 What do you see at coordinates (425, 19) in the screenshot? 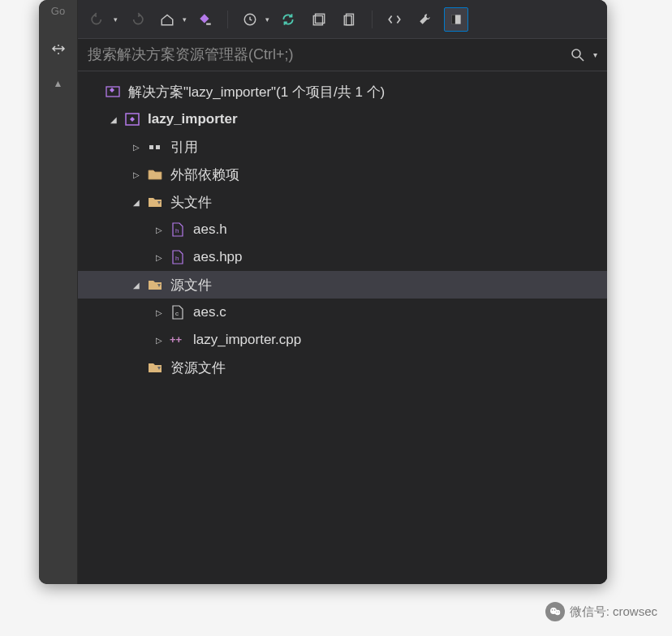
I see `properties-button` at bounding box center [425, 19].